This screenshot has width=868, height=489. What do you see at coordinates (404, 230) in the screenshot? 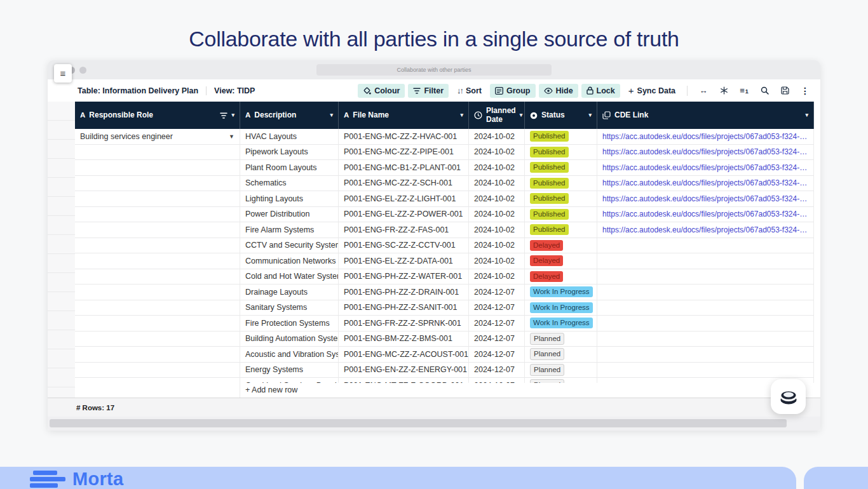
I see `cell-file-name: P001-ENG-FR-ZZ-Z-FAS-001` at bounding box center [404, 230].